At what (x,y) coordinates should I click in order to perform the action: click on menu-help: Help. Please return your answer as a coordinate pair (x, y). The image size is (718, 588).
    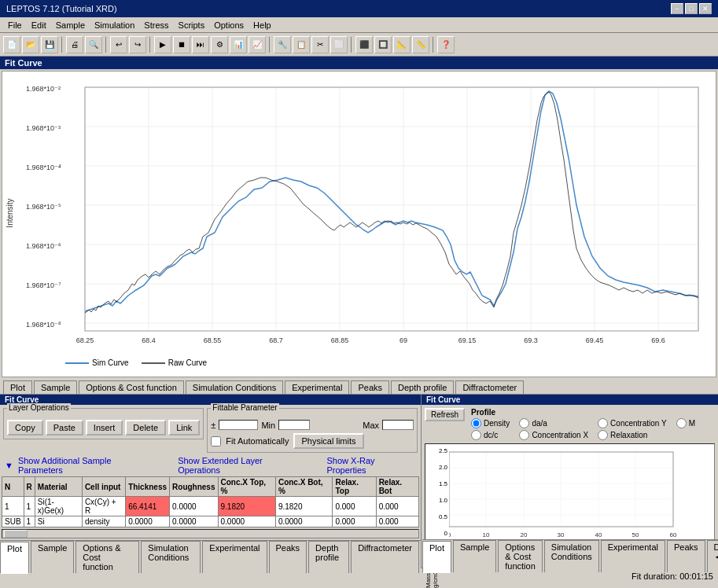
    Looking at the image, I should click on (263, 25).